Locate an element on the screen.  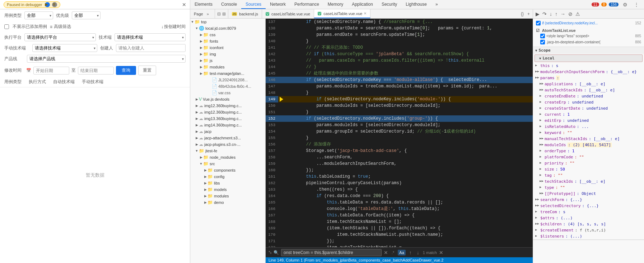
line-number-139: 139 is located at coordinates (272, 35).